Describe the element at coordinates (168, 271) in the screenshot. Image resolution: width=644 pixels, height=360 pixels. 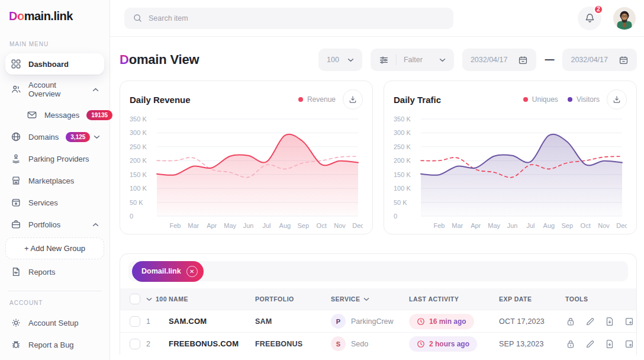
I see `filter-chip-domail-link: Domail.link ✕` at that location.